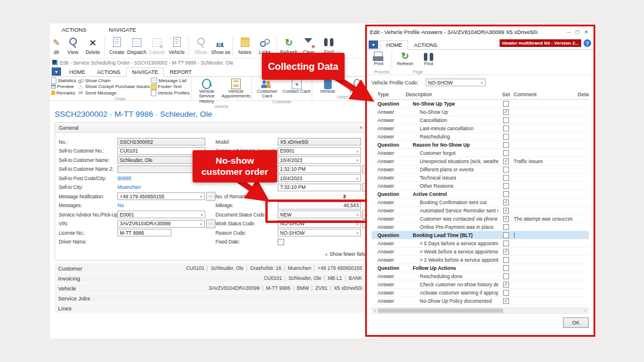  What do you see at coordinates (480, 178) in the screenshot?
I see `table-row: AnswerTechnical issues` at bounding box center [480, 178].